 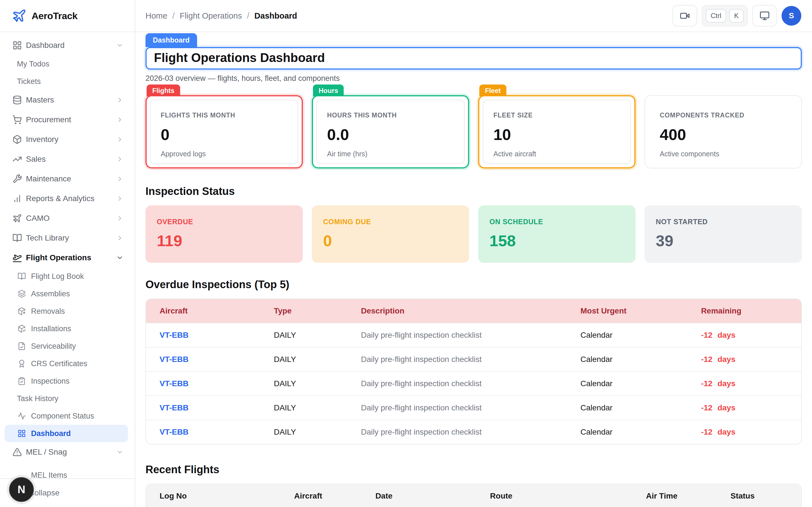 What do you see at coordinates (391, 132) in the screenshot?
I see `stat-card-body: HOURS THIS MONTH 0.0 Air time (hrs)` at bounding box center [391, 132].